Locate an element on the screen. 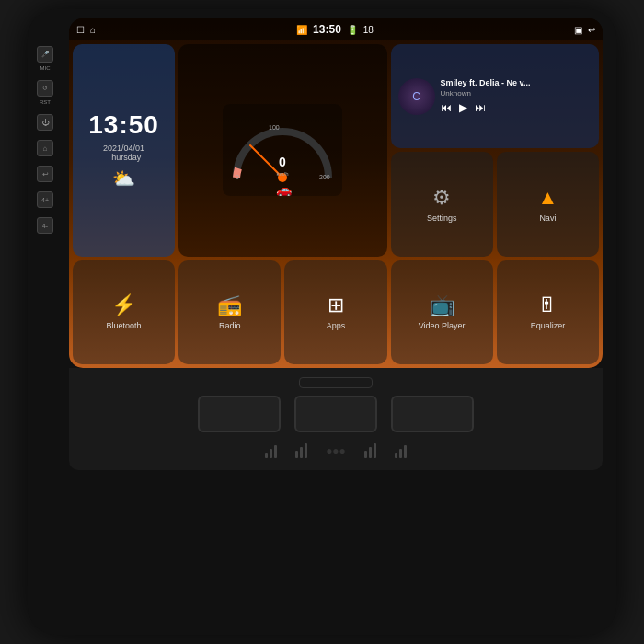  music-artist: Unknown is located at coordinates (516, 94).